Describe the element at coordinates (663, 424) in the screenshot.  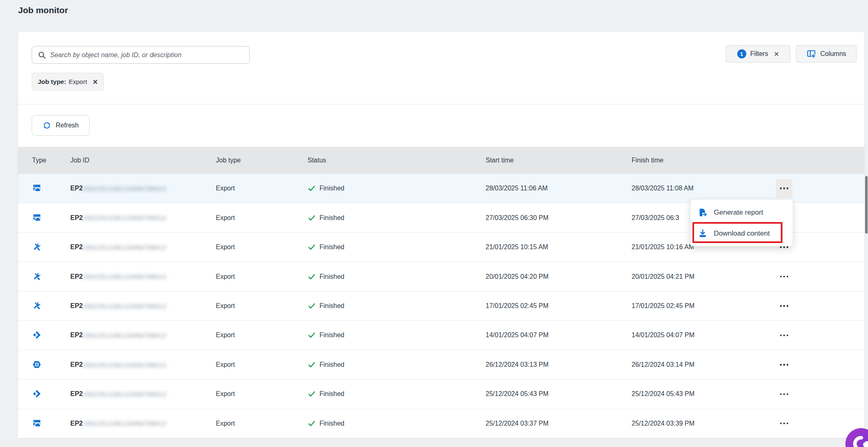
I see `finish-time-cell: 25/12/2024 03:39 PM` at that location.